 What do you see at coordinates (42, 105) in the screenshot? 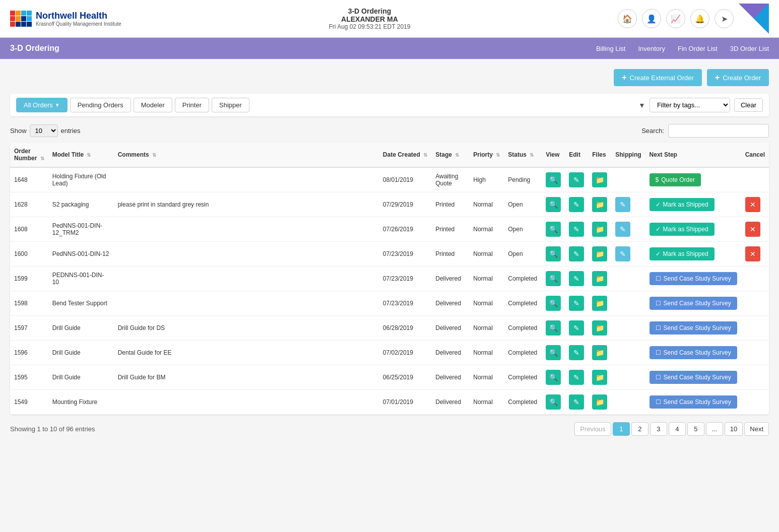
I see `tab-all-orders: All Orders ▼` at bounding box center [42, 105].